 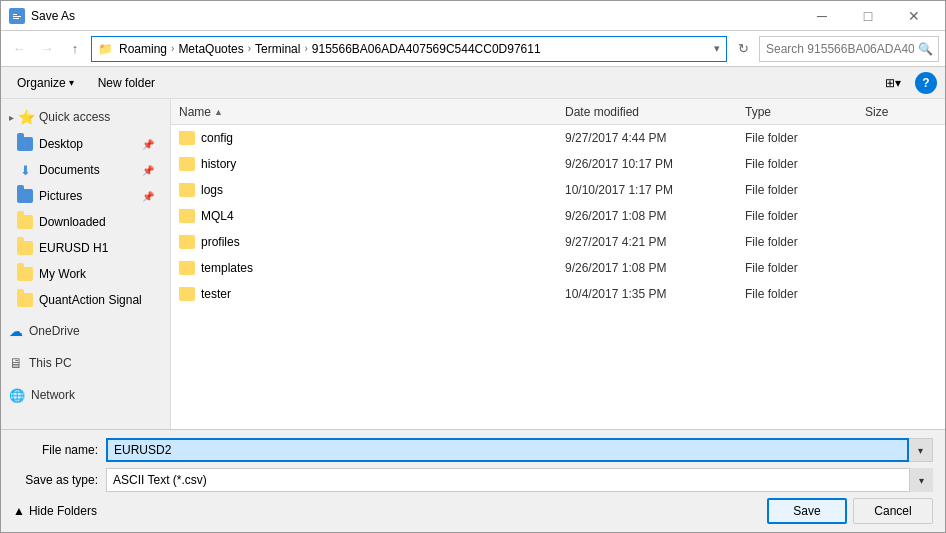 What do you see at coordinates (86, 274) in the screenshot?
I see `sidebar-item-my-work: My Work` at bounding box center [86, 274].